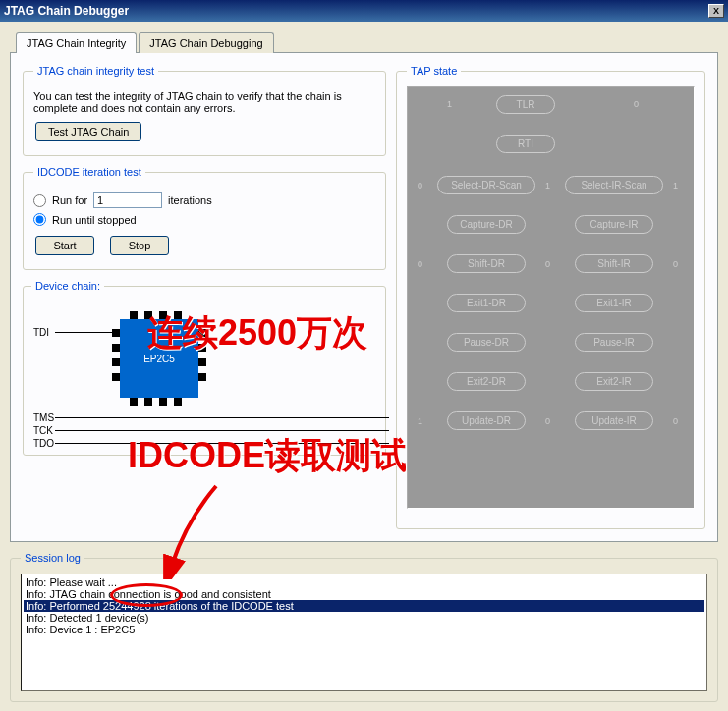 The width and height of the screenshot is (728, 711). I want to click on start-button: Start, so click(65, 246).